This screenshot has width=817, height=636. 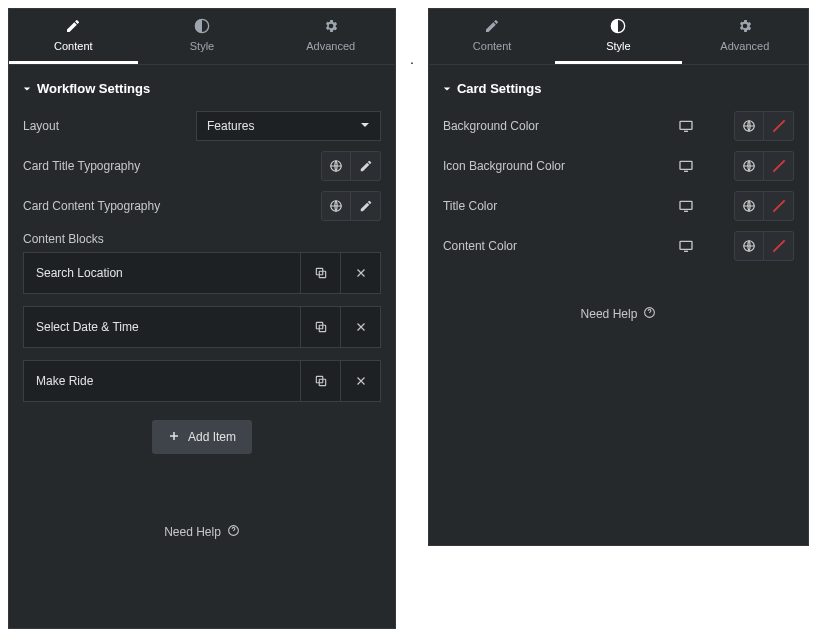 What do you see at coordinates (202, 327) in the screenshot?
I see `content-blocks-repeater: Search Location Select Date & Time Make …` at bounding box center [202, 327].